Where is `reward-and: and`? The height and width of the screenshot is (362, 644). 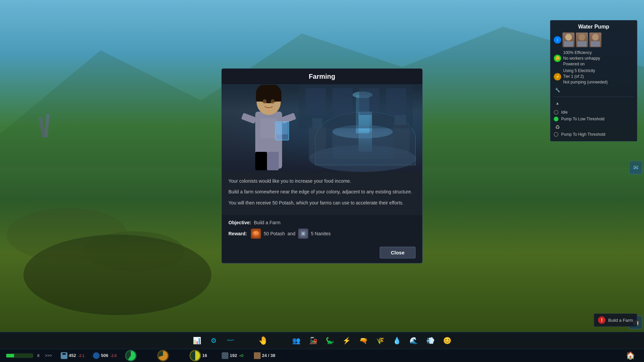
reward-and: and is located at coordinates (291, 234).